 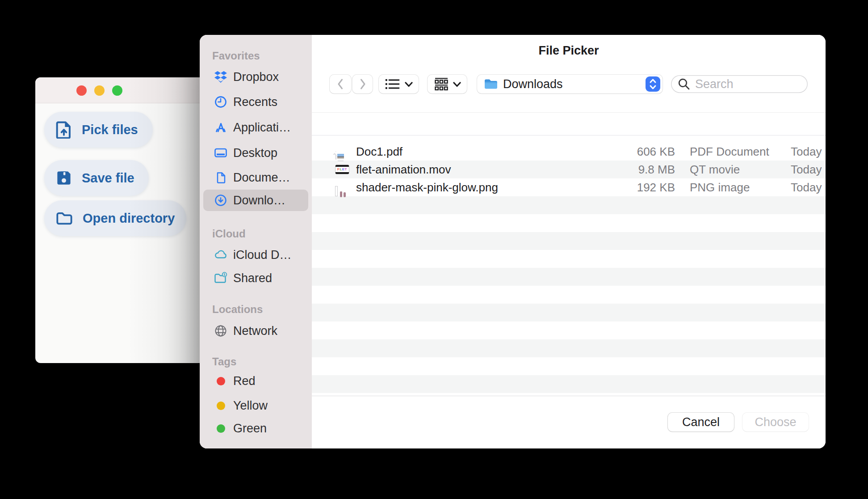 I want to click on forward-button, so click(x=363, y=84).